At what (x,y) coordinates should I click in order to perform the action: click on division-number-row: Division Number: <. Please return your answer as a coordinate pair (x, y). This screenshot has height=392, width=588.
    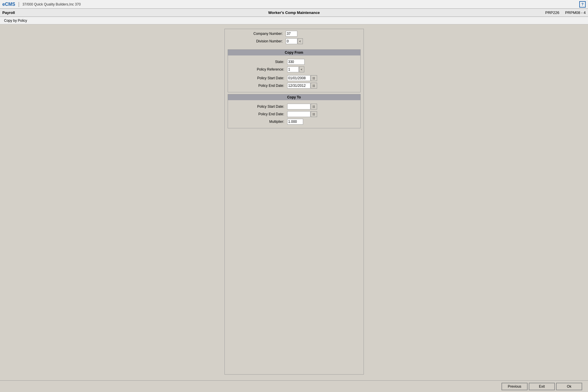
    Looking at the image, I should click on (294, 41).